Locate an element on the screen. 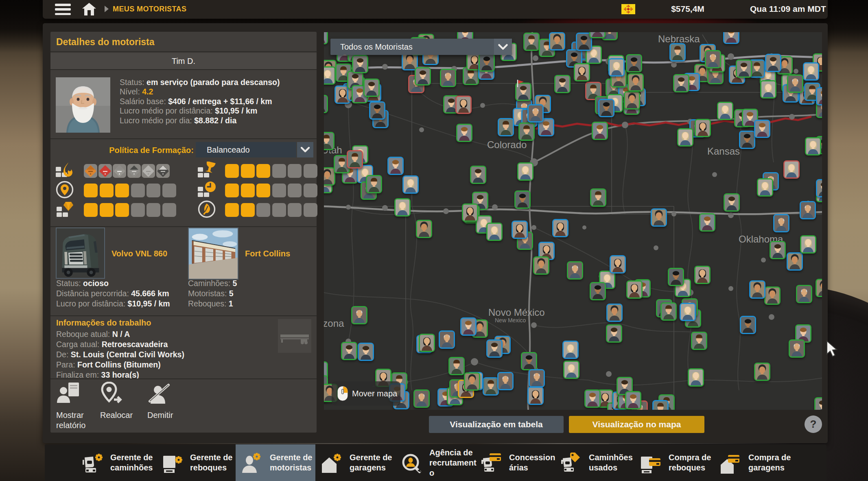  map-view-button: Visualização no mapa is located at coordinates (636, 424).